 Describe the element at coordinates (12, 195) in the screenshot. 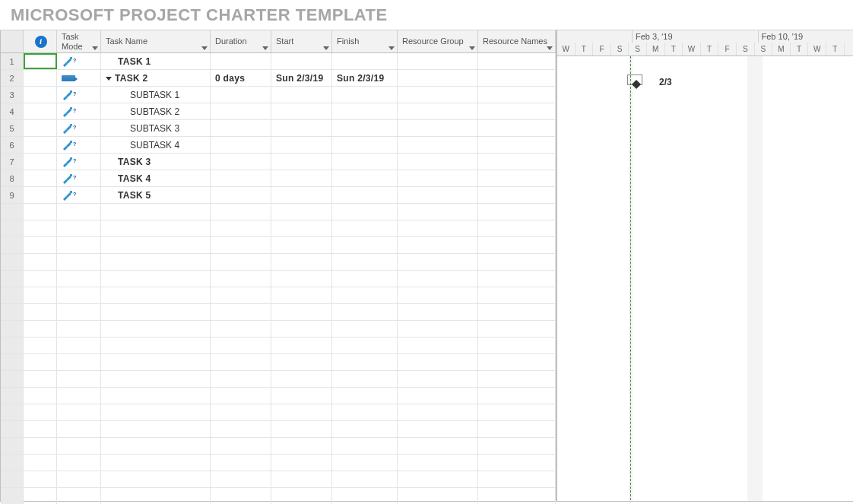

I see `row-index: 9` at that location.